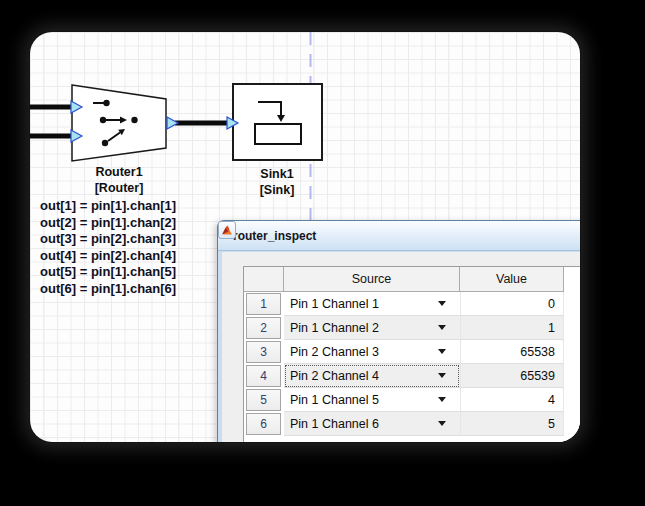  What do you see at coordinates (372, 376) in the screenshot?
I see `source-cell-selected: Pin 2 Channel 4` at bounding box center [372, 376].